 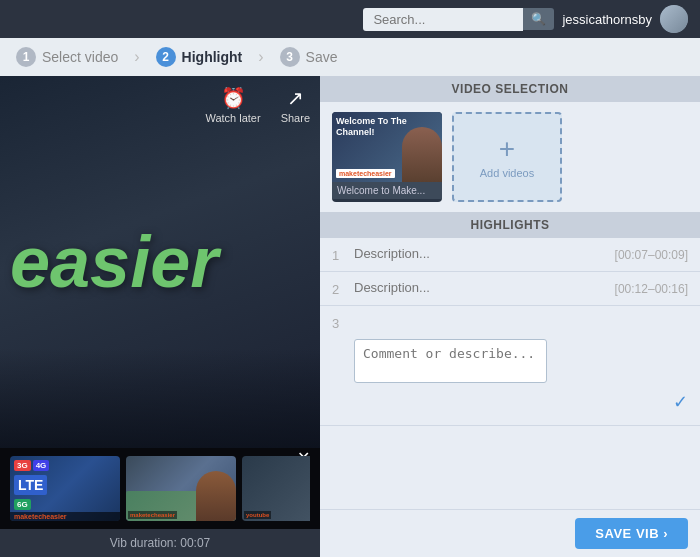 I want to click on step-1-label: Select video, so click(x=80, y=57).